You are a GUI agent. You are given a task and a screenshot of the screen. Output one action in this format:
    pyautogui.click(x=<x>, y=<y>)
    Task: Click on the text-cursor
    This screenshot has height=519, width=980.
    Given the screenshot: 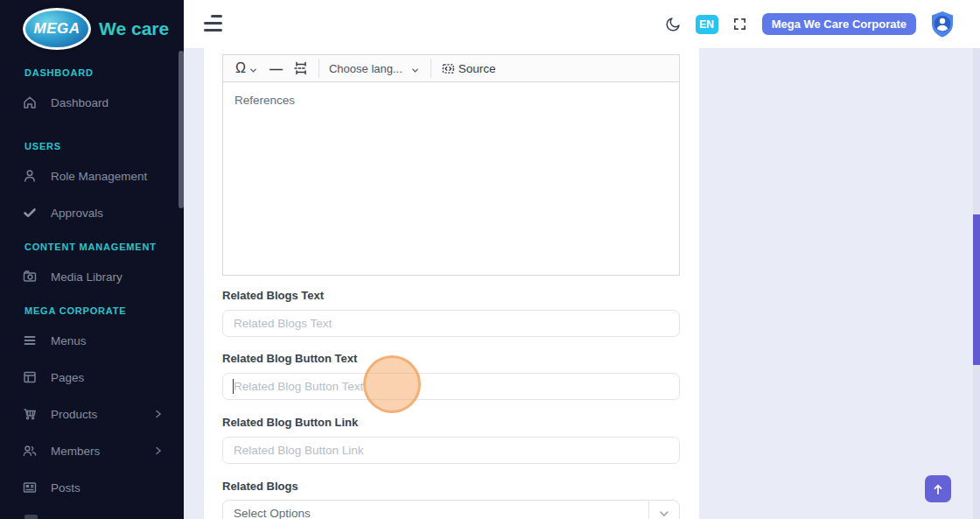 What is the action you would take?
    pyautogui.click(x=233, y=387)
    